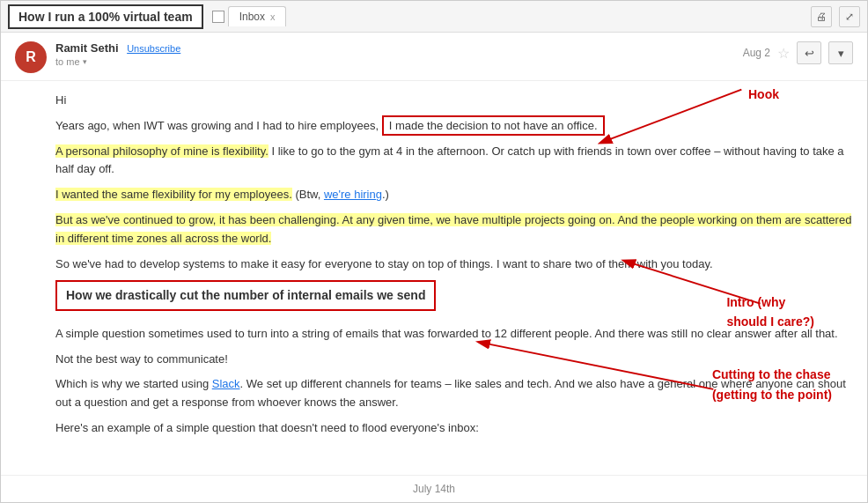  Describe the element at coordinates (162, 152) in the screenshot. I see `para2-highlight: A personal philosophy of mine is flexibi…` at that location.